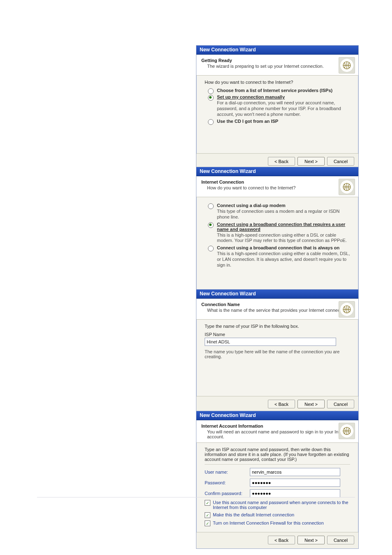 The height and width of the screenshot is (555, 392). What do you see at coordinates (295, 472) in the screenshot?
I see `username-input` at bounding box center [295, 472].